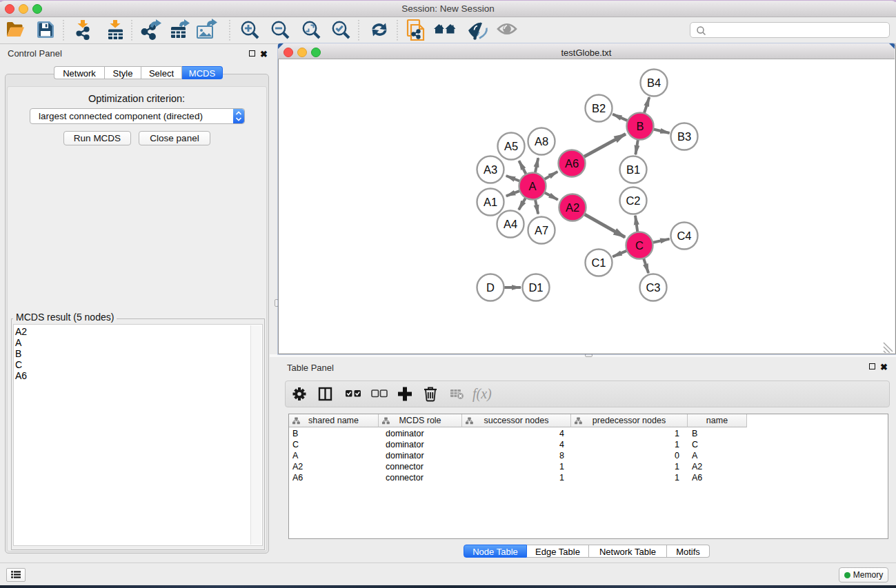 The width and height of the screenshot is (896, 588). I want to click on svg-text: A1, so click(490, 202).